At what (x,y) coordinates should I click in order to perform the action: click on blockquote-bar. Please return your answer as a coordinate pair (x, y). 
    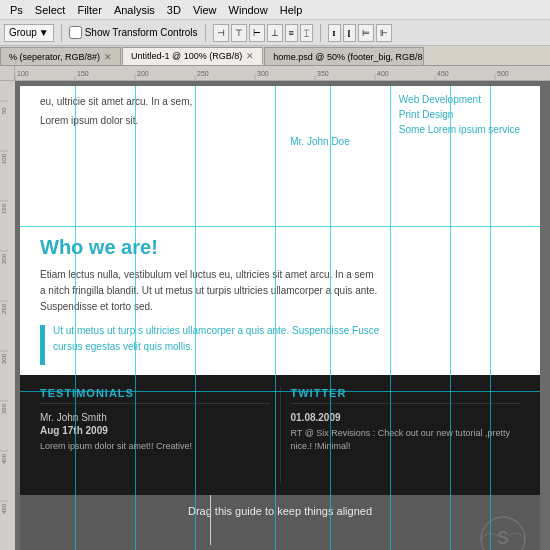
    Looking at the image, I should click on (42, 345).